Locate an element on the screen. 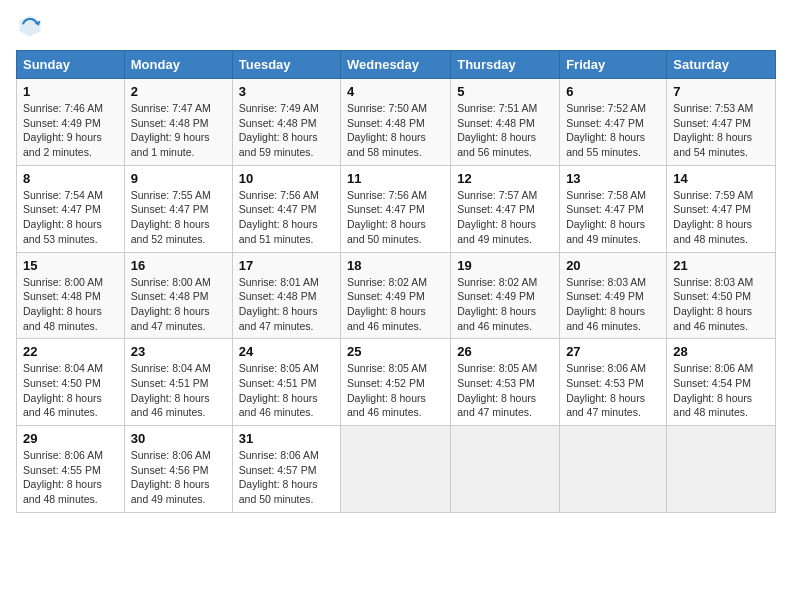 This screenshot has height=612, width=792. calendar-cell: 10Sunrise: 7:56 AMSunset: 4:47 PMDayligh… is located at coordinates (286, 208).